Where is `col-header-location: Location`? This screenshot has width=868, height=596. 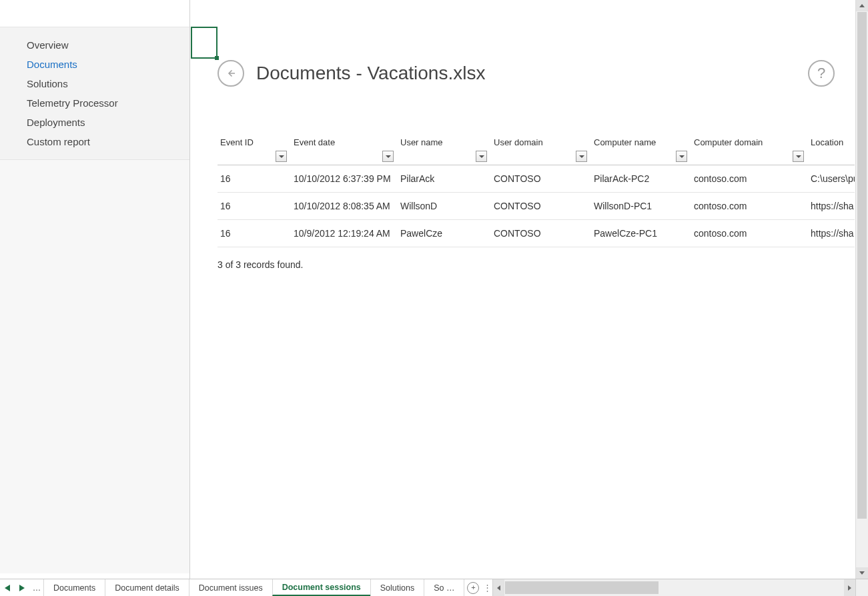 col-header-location: Location is located at coordinates (831, 149).